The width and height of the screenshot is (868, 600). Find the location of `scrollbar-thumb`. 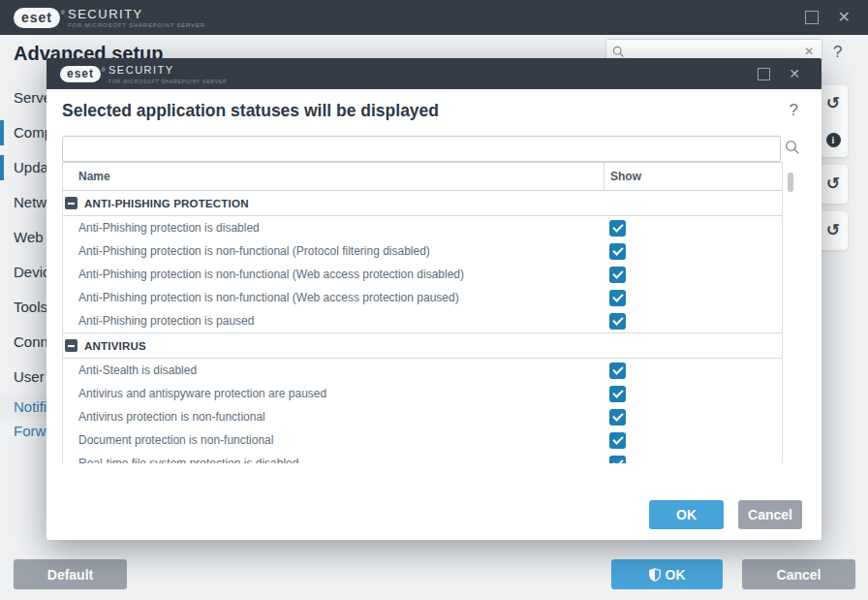

scrollbar-thumb is located at coordinates (790, 182).